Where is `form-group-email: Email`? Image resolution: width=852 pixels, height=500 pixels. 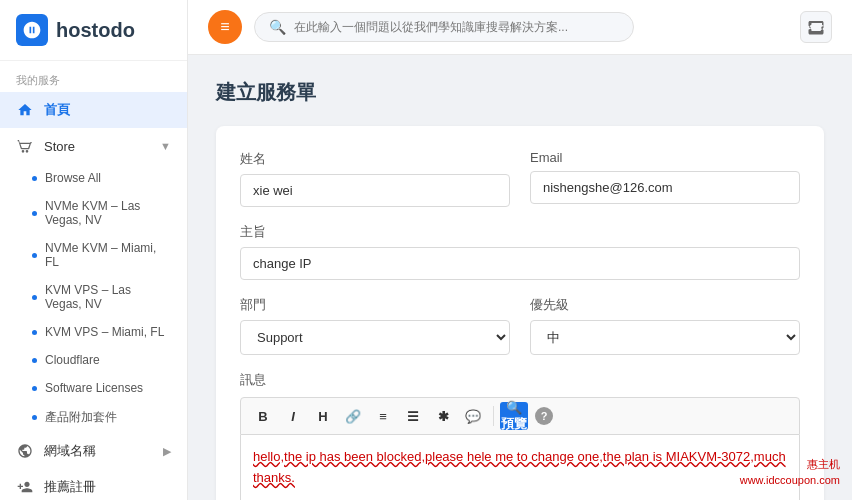
form-group-email: Email is located at coordinates (665, 178).